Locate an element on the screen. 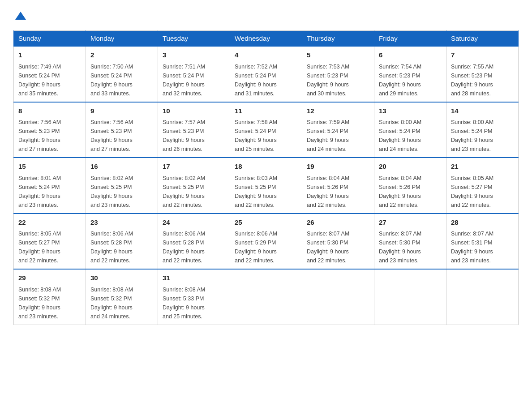  day-info: Sunrise: 8:06 AMSunset: 5:29 PMDaylight:… is located at coordinates (266, 247).